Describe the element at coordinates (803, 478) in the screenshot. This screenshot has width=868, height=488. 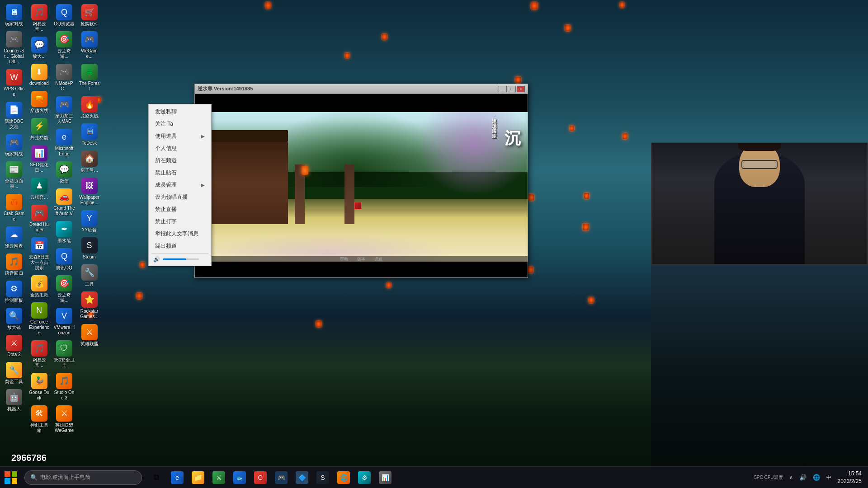
I see `volume-taskbar-item: 🔊` at that location.